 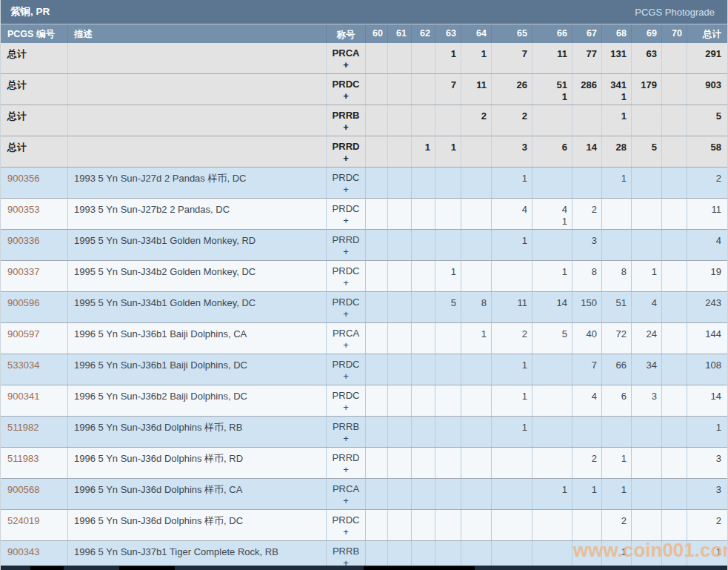 What do you see at coordinates (24, 334) in the screenshot?
I see `pcgs-number-link: 900597` at bounding box center [24, 334].